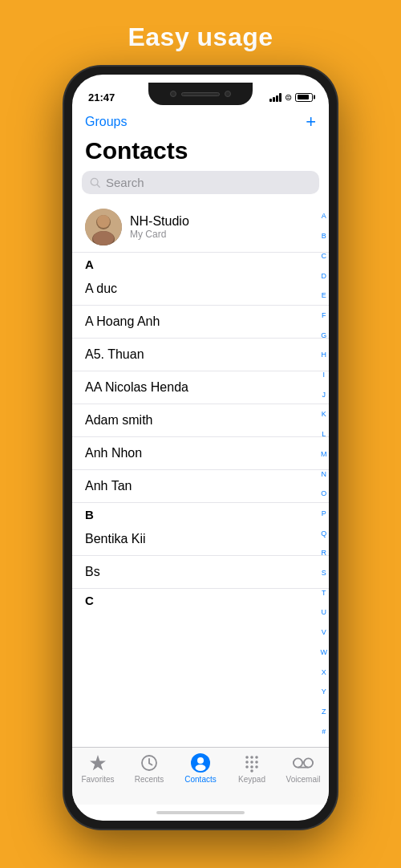  Describe the element at coordinates (93, 572) in the screenshot. I see `contact-name: Bs` at that location.